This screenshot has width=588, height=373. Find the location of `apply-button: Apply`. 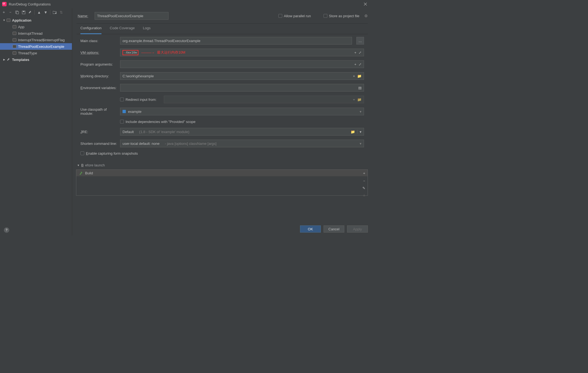

apply-button: Apply is located at coordinates (357, 229).